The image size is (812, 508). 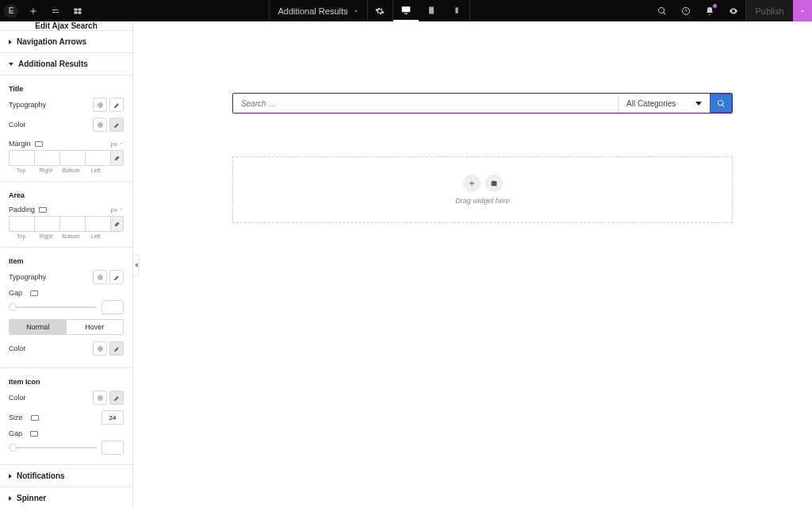 I want to click on row-padding: Padding px, so click(x=67, y=210).